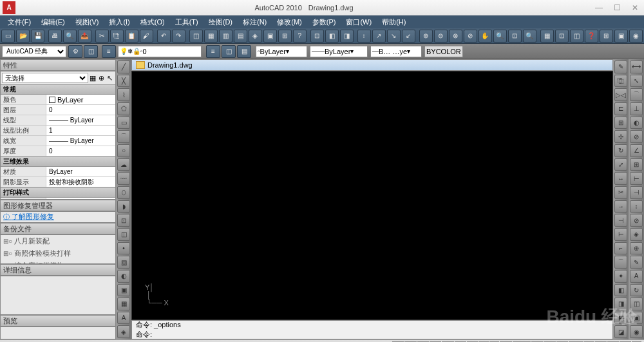 Image resolution: width=644 pixels, height=342 pixels. I want to click on circle-icon: ○, so click(124, 151).